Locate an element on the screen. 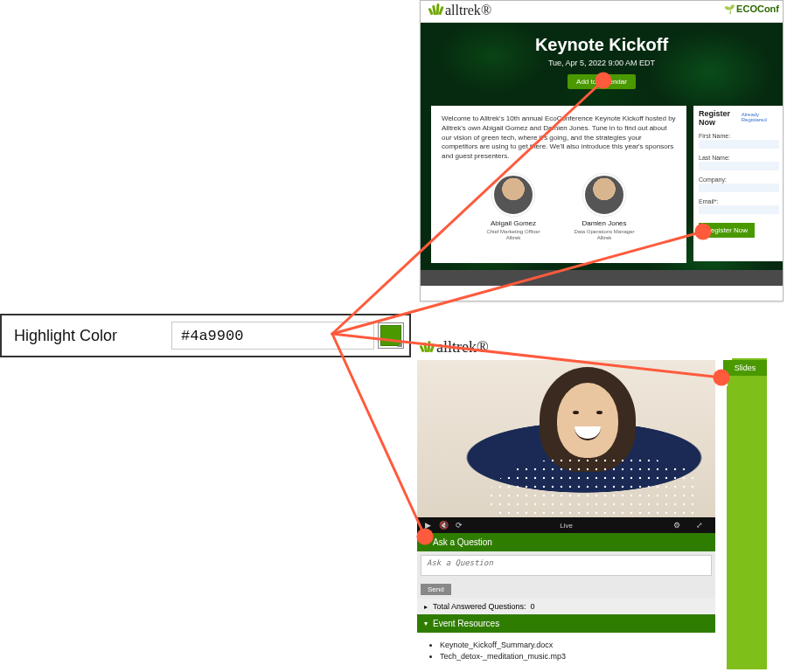 This screenshot has width=787, height=672. presenter-2: Damien Jones Data Operations Manager All… is located at coordinates (604, 208).